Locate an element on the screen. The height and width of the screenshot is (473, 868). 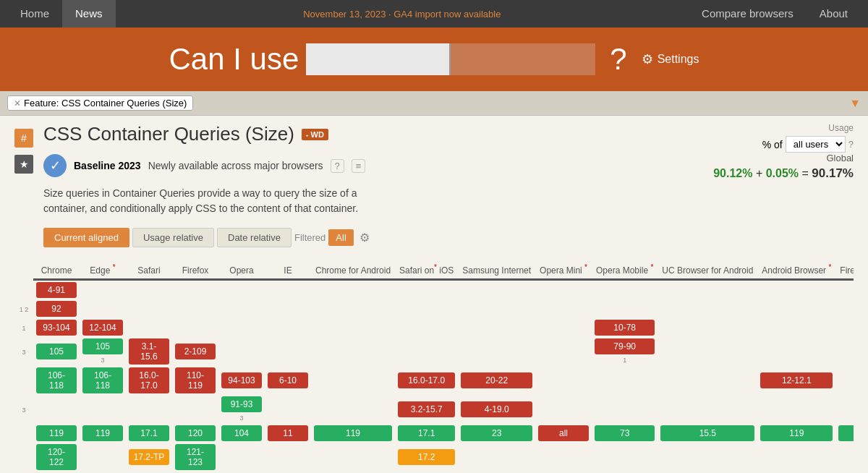
spec-badge: - WD is located at coordinates (315, 135).